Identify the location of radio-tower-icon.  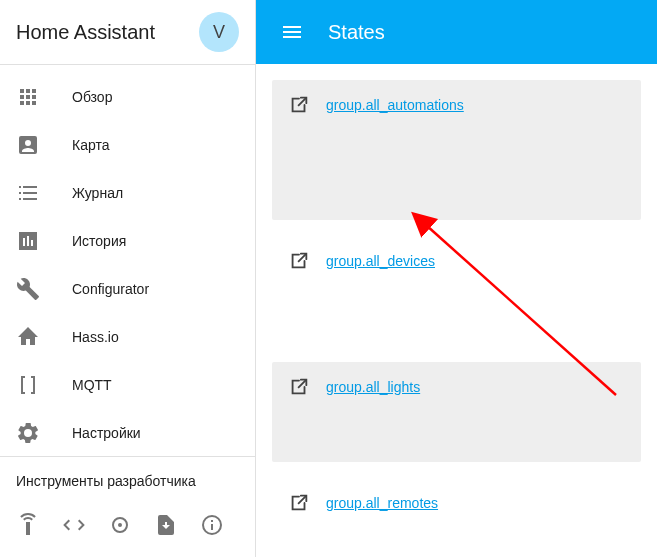
(120, 525).